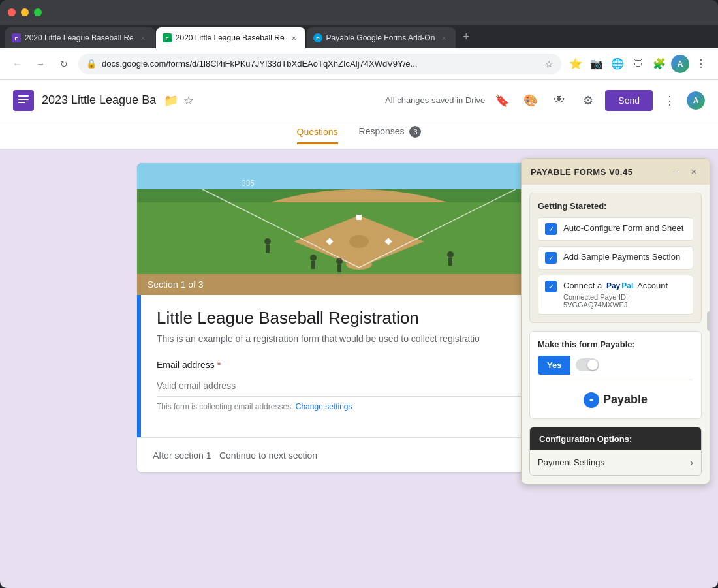 The image size is (718, 588). What do you see at coordinates (189, 101) in the screenshot?
I see `star-icon: ☆` at bounding box center [189, 101].